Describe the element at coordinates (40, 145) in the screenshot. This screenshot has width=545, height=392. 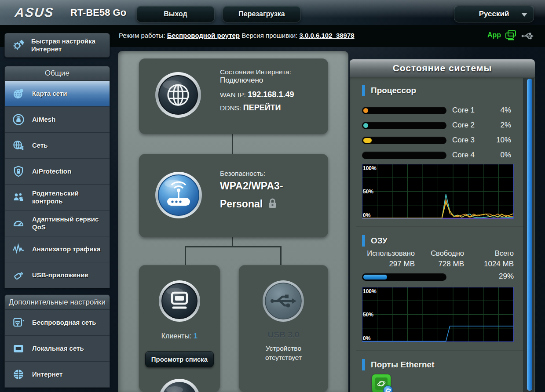
I see `sidebar-item-label: Сеть` at that location.